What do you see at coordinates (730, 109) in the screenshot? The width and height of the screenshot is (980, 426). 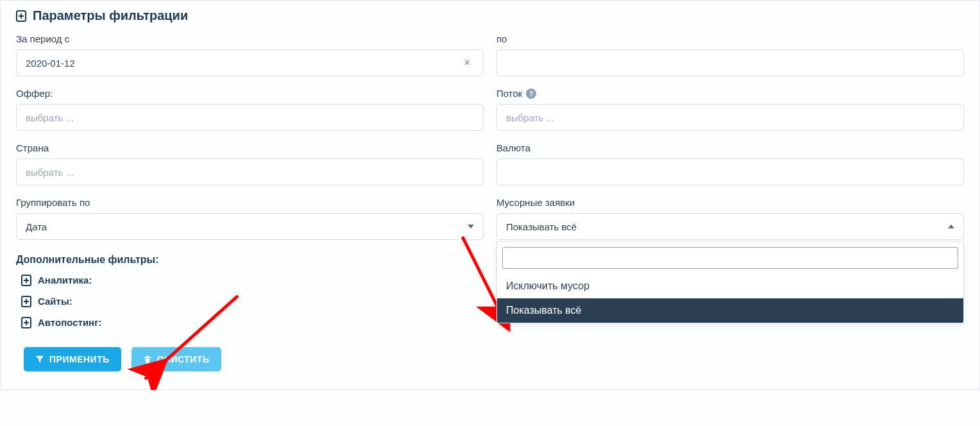 I see `field-flow: Поток ? выбрать ...` at bounding box center [730, 109].